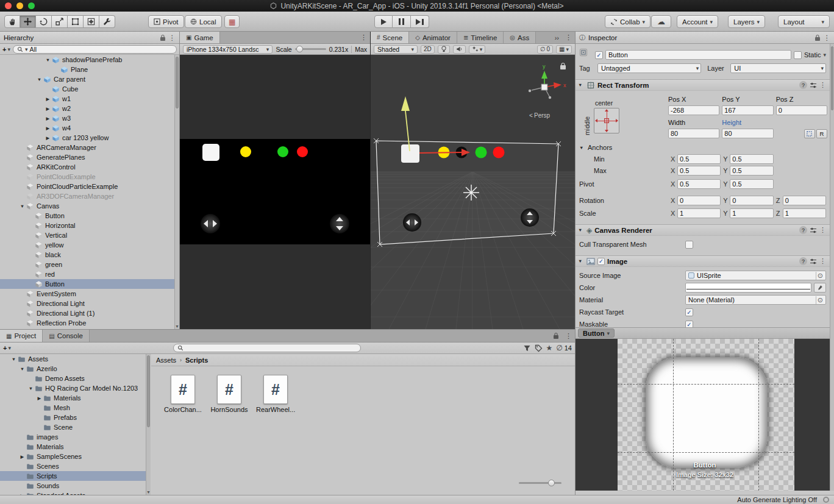  I want to click on tab-animator: ◇ Animator, so click(433, 38).